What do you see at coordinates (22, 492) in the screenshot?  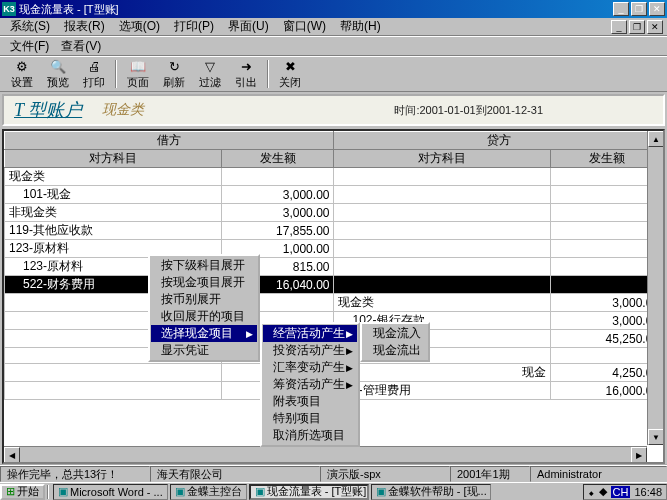 I see `start-button: ⊞ 开始` at bounding box center [22, 492].